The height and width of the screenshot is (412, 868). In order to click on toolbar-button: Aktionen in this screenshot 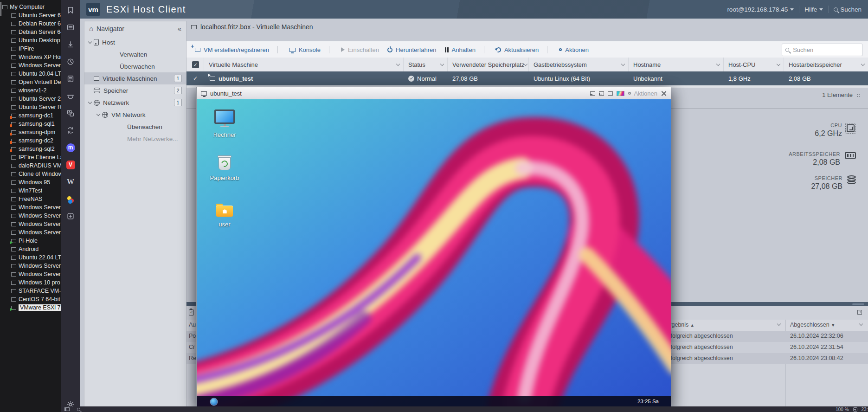, I will do `click(568, 50)`.